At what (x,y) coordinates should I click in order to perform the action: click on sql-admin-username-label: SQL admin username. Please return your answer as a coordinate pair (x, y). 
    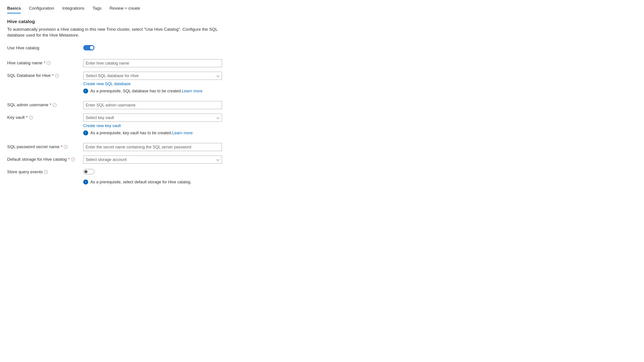
    Looking at the image, I should click on (28, 105).